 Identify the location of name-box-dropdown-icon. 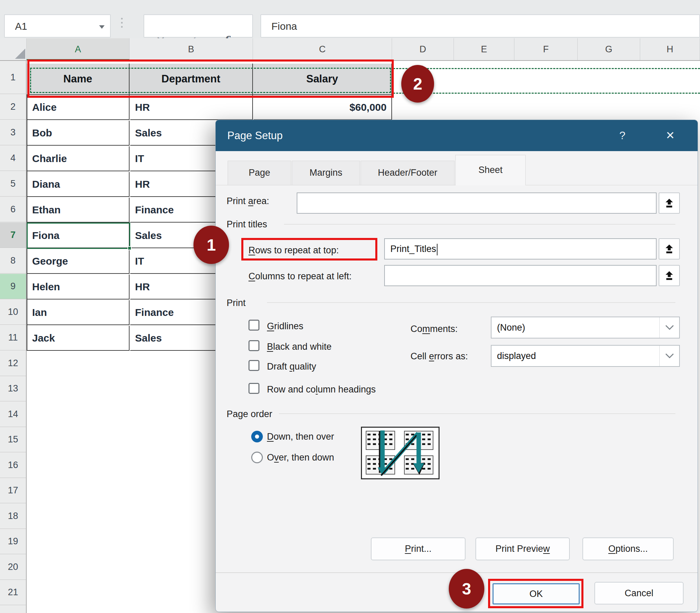
(102, 27).